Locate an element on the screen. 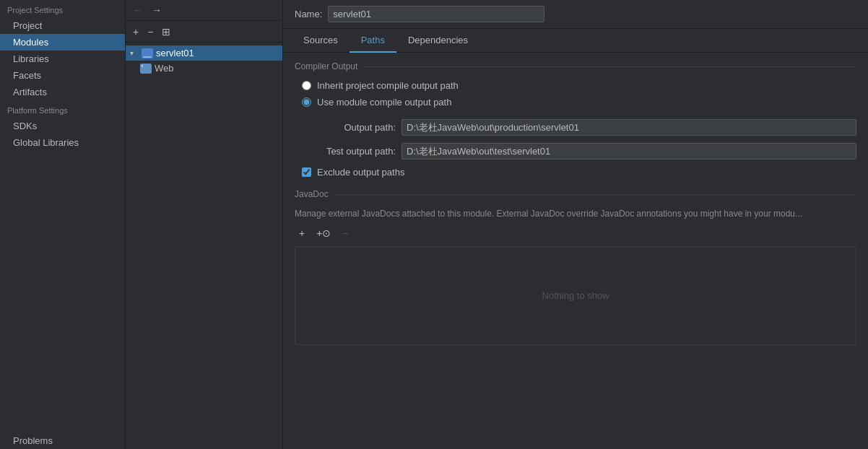 Image resolution: width=868 pixels, height=449 pixels. output-path-input is located at coordinates (629, 127).